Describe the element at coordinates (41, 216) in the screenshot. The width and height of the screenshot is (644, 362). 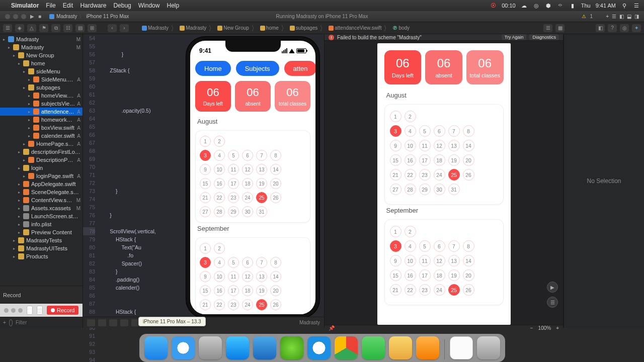
I see `nav-item: ▸LaunchScreen.storyboard` at that location.